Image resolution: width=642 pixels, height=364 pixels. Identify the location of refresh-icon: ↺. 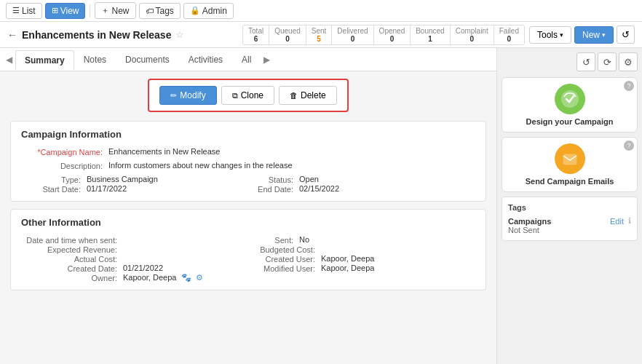
(626, 35).